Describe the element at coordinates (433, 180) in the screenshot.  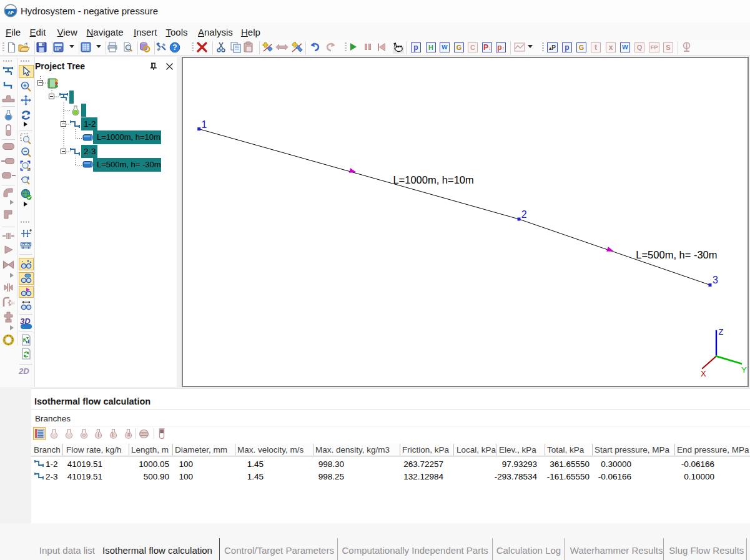
I see `svg-text: L=1000m, h=10m` at that location.